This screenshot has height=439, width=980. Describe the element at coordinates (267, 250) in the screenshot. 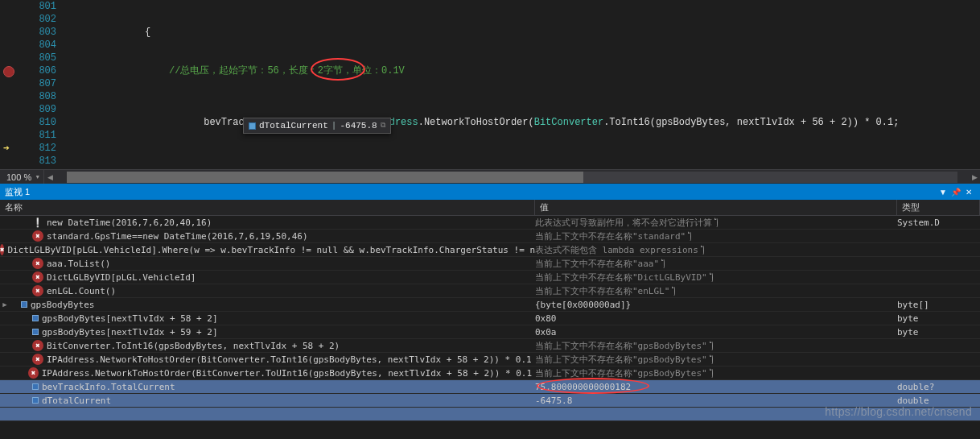

I see `watch-name-cell: ✖DictLGLByVID[pLGL.VehicleId].Where(w =>…` at that location.